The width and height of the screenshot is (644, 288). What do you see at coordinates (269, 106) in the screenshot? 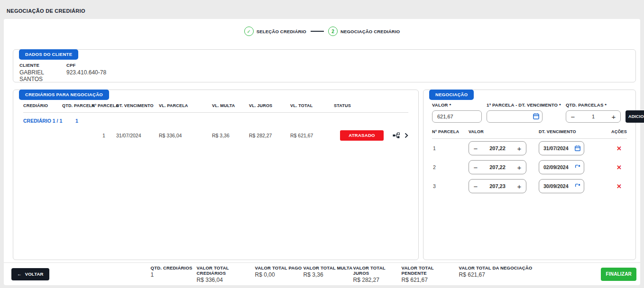
I see `col-vl-juros: VL. JUROS` at bounding box center [269, 106].